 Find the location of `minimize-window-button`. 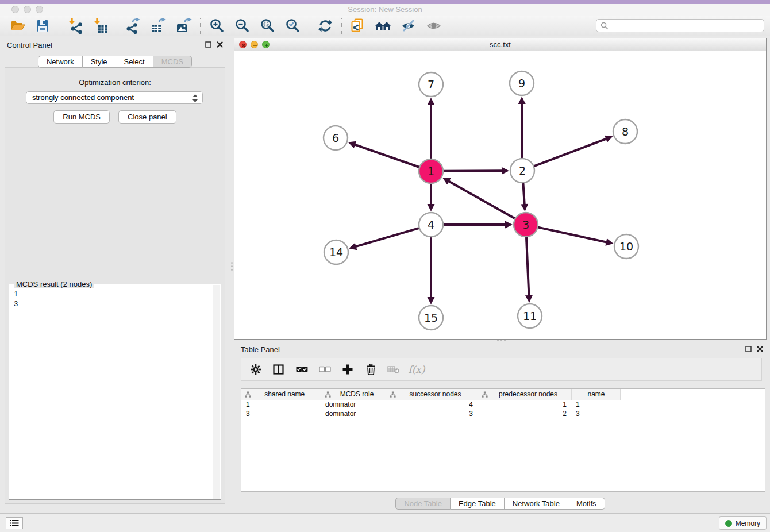

minimize-window-button is located at coordinates (28, 9).